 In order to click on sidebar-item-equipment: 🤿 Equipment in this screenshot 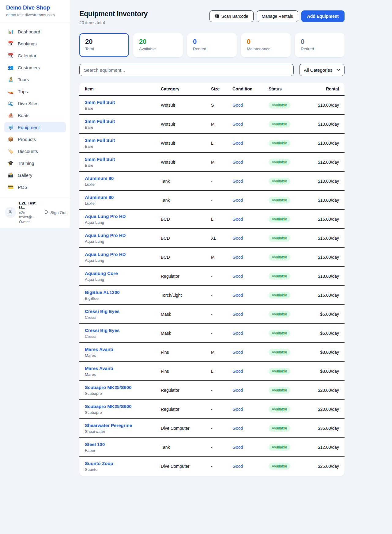, I will do `click(35, 127)`.